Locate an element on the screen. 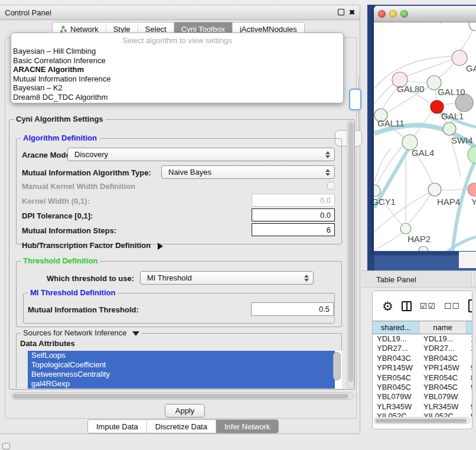  algorithm-item: ARACNE Algorithm is located at coordinates (177, 70).